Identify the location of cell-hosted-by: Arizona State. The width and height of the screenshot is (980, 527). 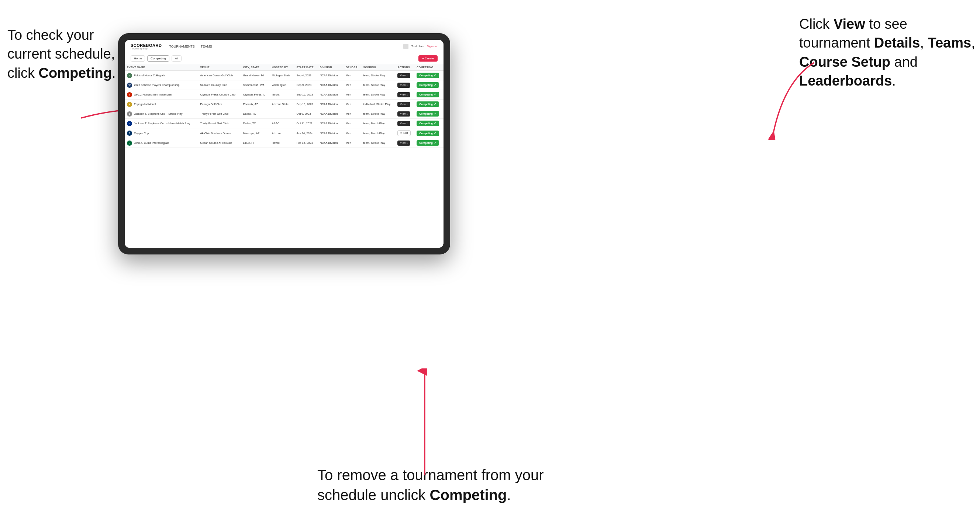
(282, 104).